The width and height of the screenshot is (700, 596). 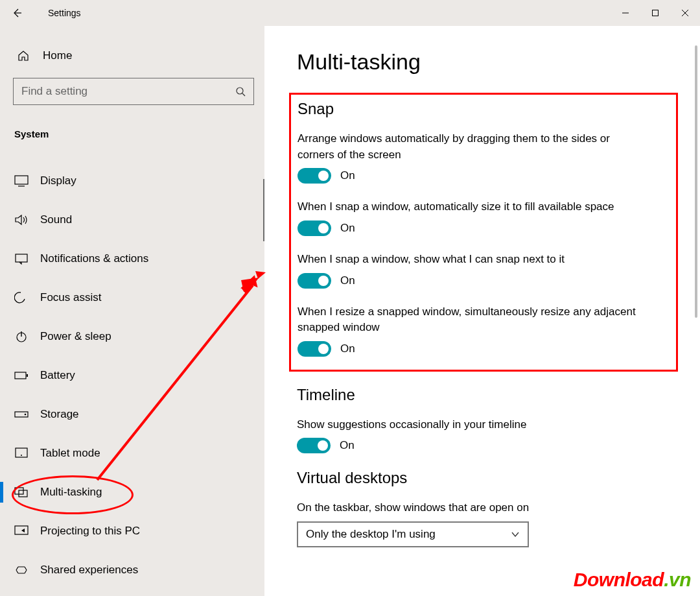 What do you see at coordinates (17, 13) in the screenshot?
I see `back-button` at bounding box center [17, 13].